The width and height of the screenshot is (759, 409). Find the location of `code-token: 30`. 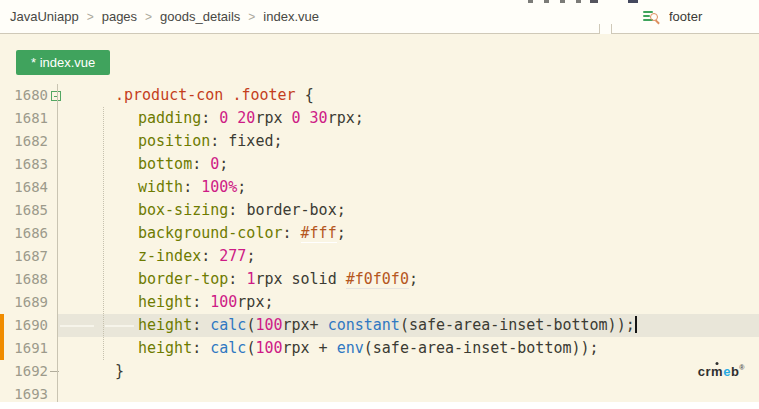

code-token: 30 is located at coordinates (319, 118).